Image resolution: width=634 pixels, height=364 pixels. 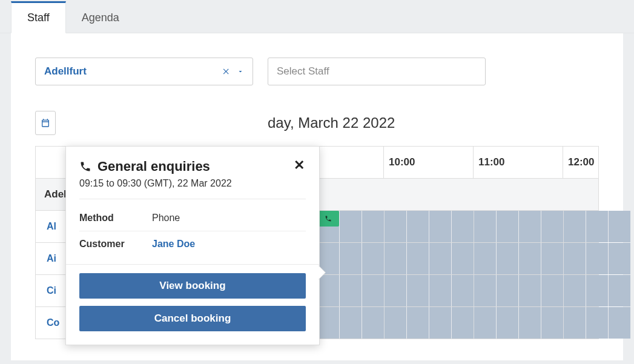 I want to click on staff-select: Select Staff, so click(x=377, y=71).